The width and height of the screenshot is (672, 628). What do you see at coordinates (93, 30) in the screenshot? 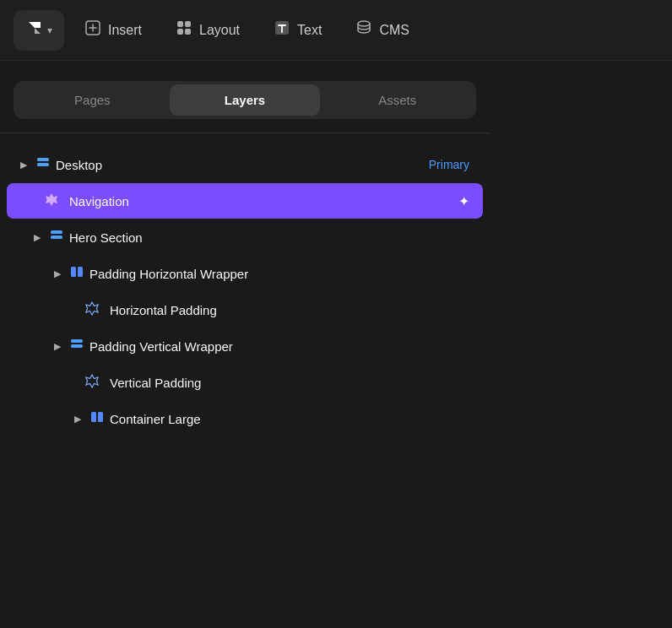
I see `insert-icon` at bounding box center [93, 30].